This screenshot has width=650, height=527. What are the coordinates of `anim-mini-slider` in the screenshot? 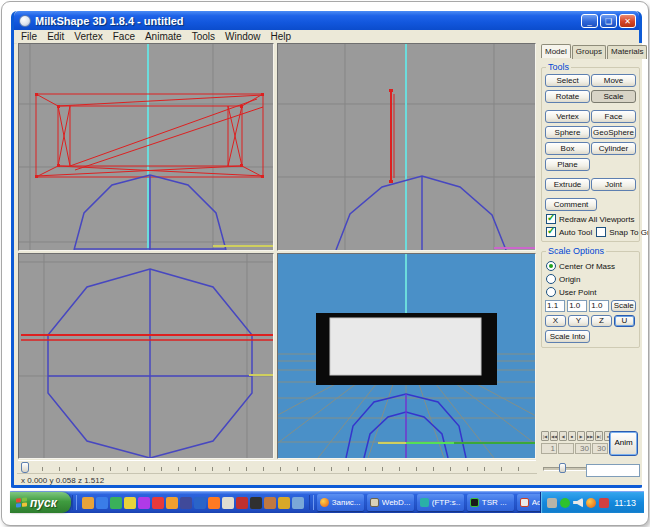 It's located at (565, 468).